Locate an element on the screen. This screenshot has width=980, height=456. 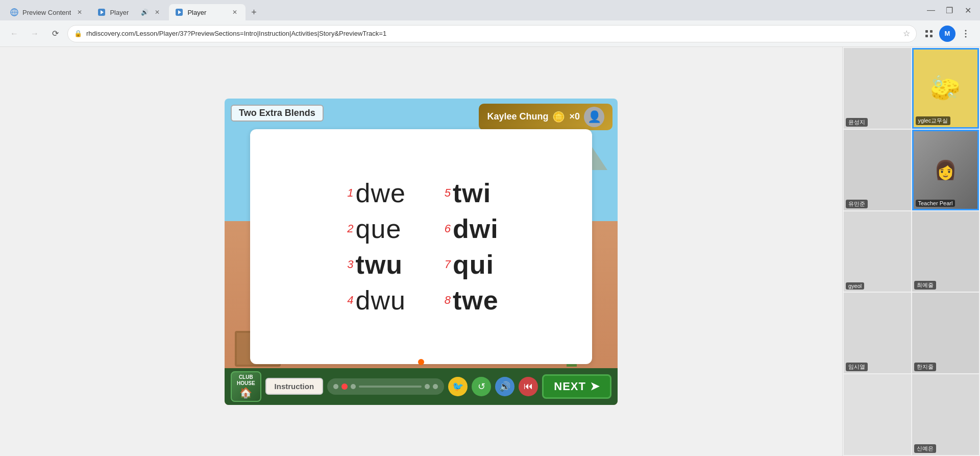
tab-favicon-player1 is located at coordinates (102, 12).